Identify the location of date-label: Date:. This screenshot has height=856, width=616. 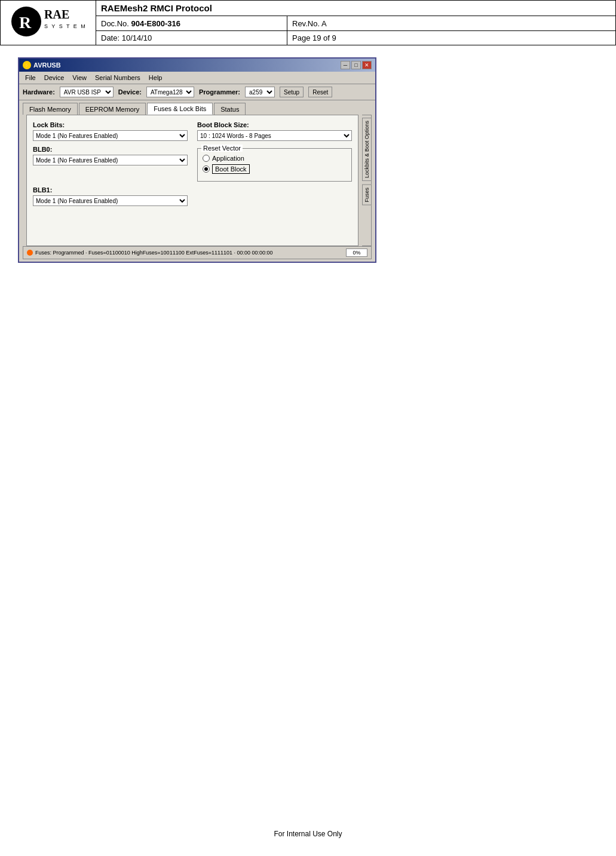
(110, 38).